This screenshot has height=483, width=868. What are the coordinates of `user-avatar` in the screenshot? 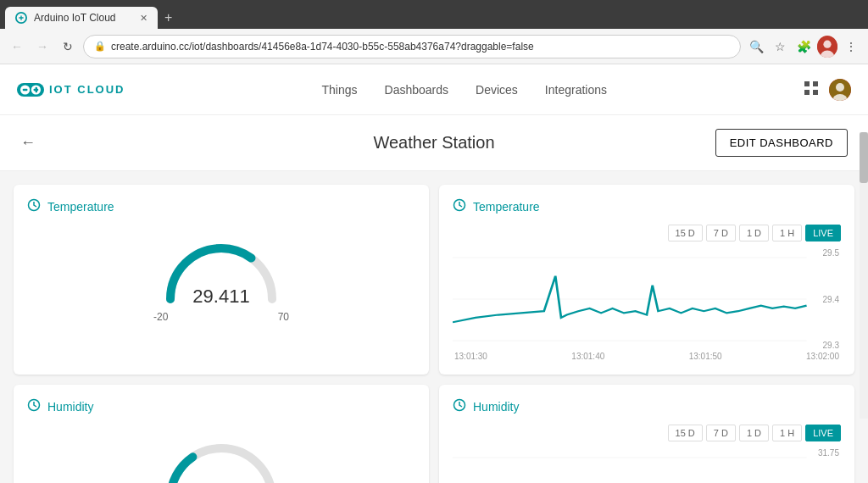 It's located at (840, 90).